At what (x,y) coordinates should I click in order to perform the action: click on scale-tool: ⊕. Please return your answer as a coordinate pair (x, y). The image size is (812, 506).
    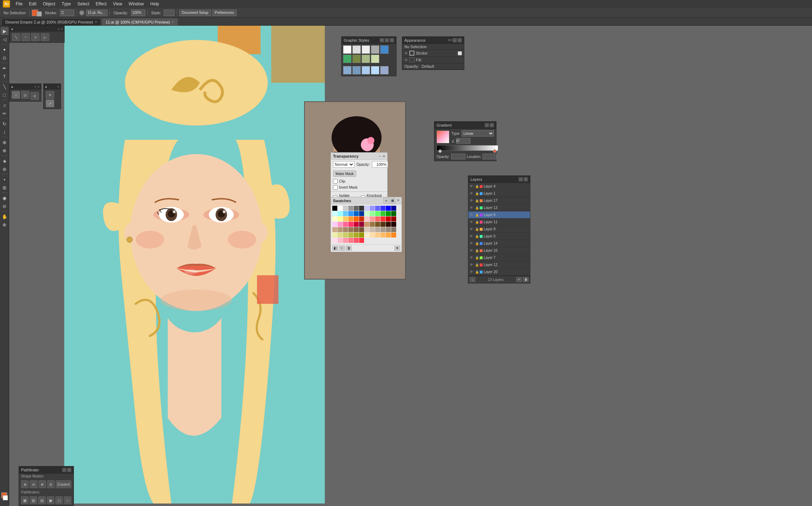
    Looking at the image, I should click on (5, 142).